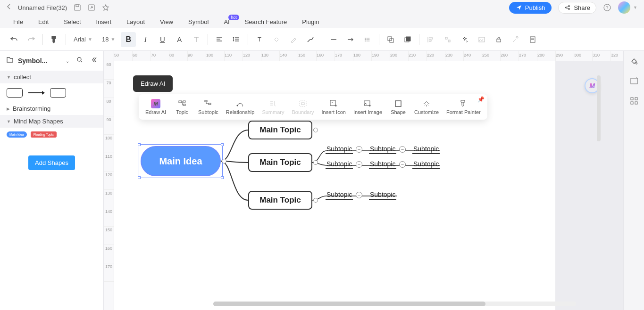  I want to click on font-select: Arial▼, so click(83, 40).